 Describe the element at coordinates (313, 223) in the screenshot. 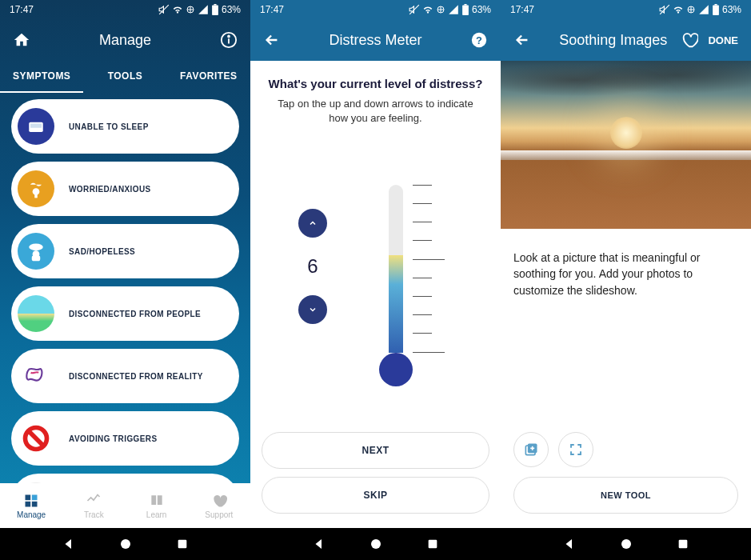

I see `up-arrow-button` at that location.